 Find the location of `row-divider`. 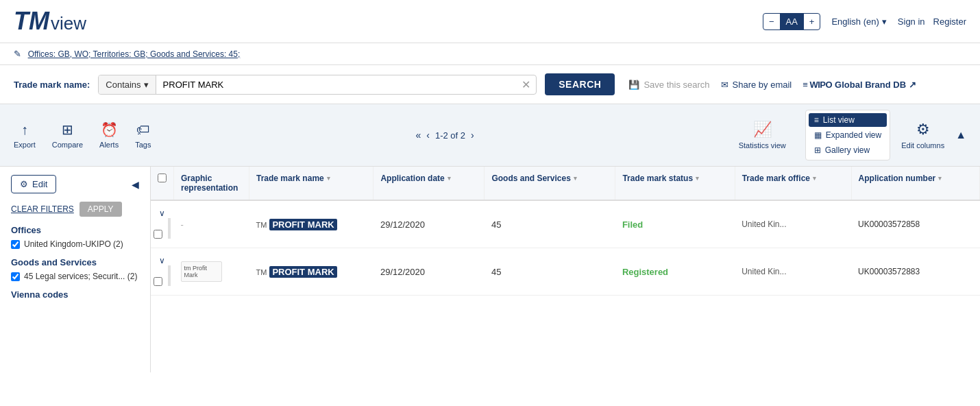

row-divider is located at coordinates (169, 276).